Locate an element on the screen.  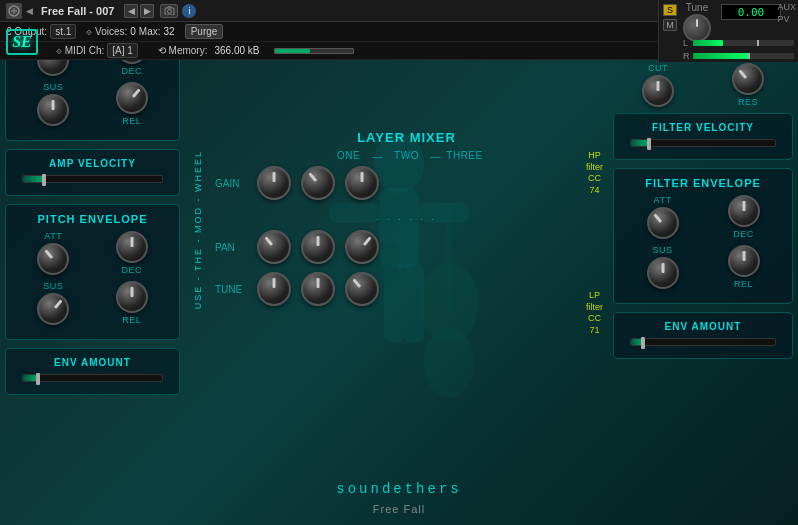
memory-fill is located at coordinates (292, 51).